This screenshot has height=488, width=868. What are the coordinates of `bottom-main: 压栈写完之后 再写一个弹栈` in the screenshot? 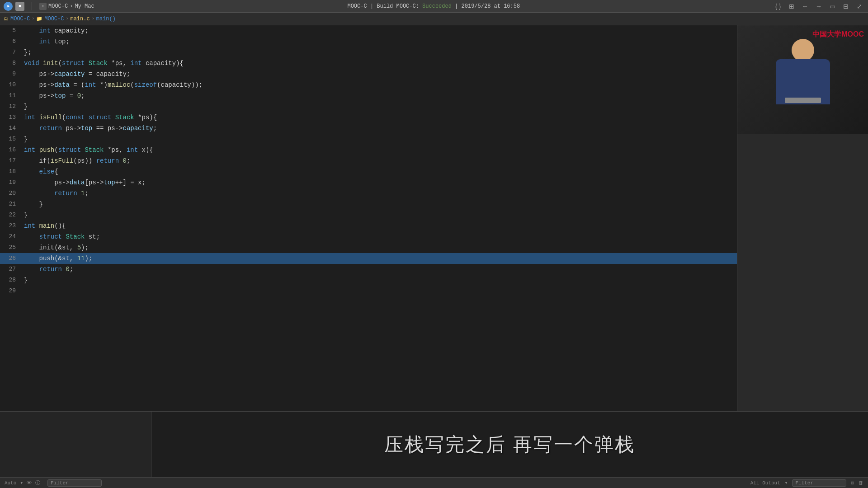 It's located at (434, 445).